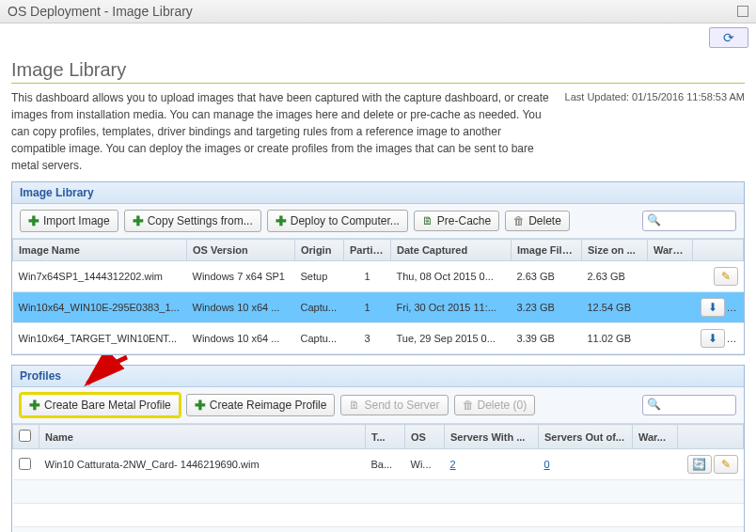 Image resolution: width=756 pixels, height=532 pixels. What do you see at coordinates (453, 464) in the screenshot?
I see `servers-with-link: 2` at bounding box center [453, 464].